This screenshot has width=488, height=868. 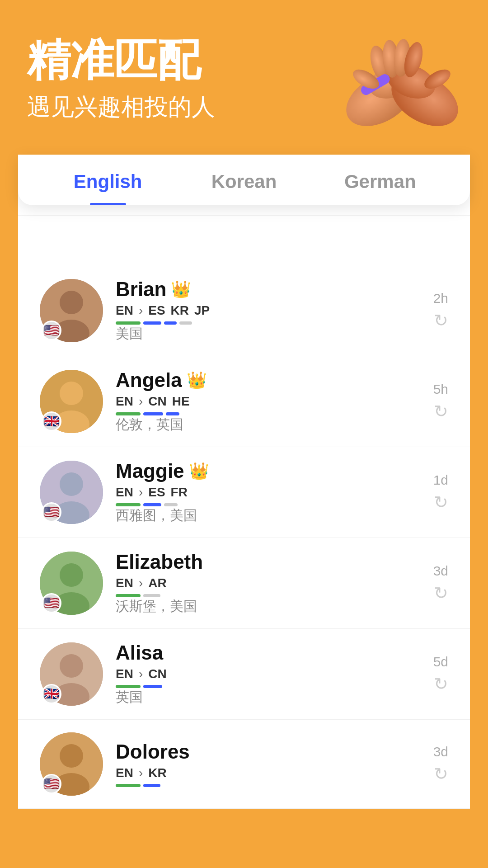 I want to click on user-name-row: Elizabeth, so click(x=268, y=562).